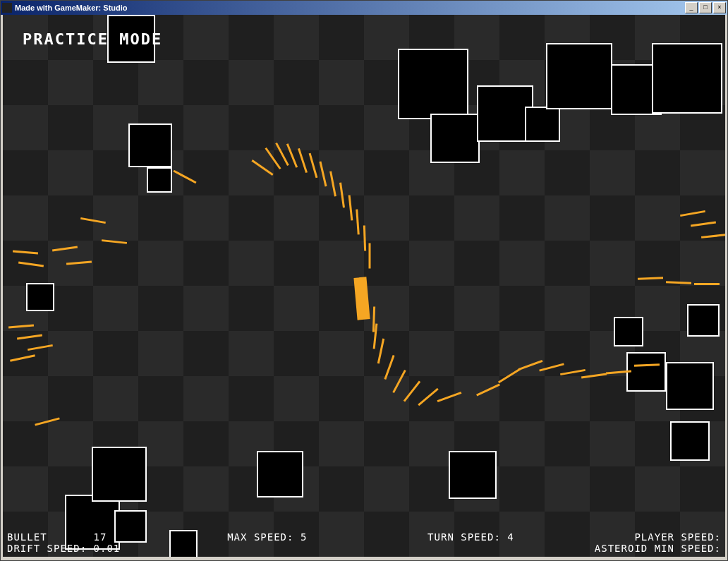 Image resolution: width=728 pixels, height=561 pixels. I want to click on stat-player-speed: PLAYER SPEED:, so click(677, 537).